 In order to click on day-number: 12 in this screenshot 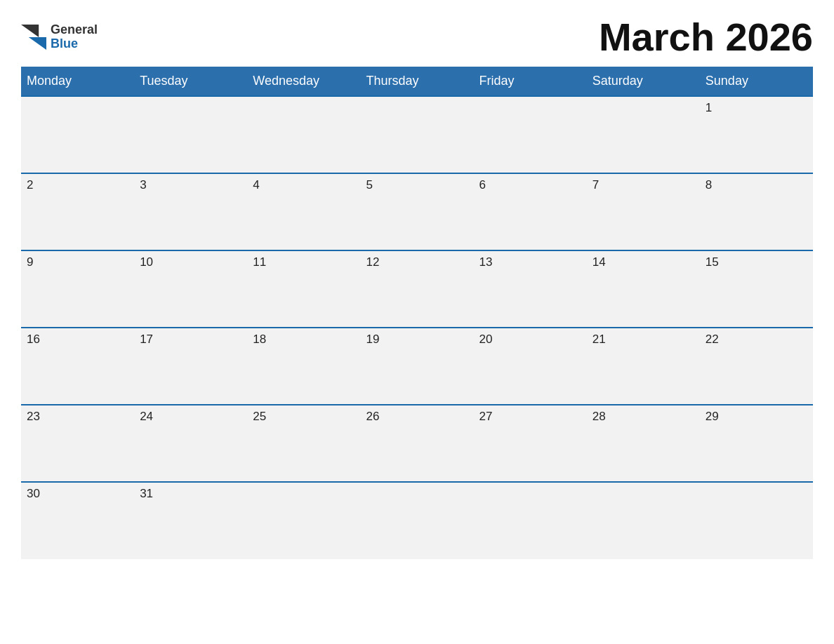, I will do `click(417, 262)`.